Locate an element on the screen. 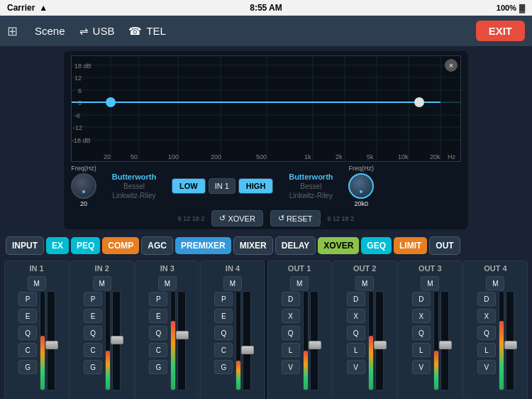 This screenshot has height=399, width=532. out4-d-button: D is located at coordinates (487, 299).